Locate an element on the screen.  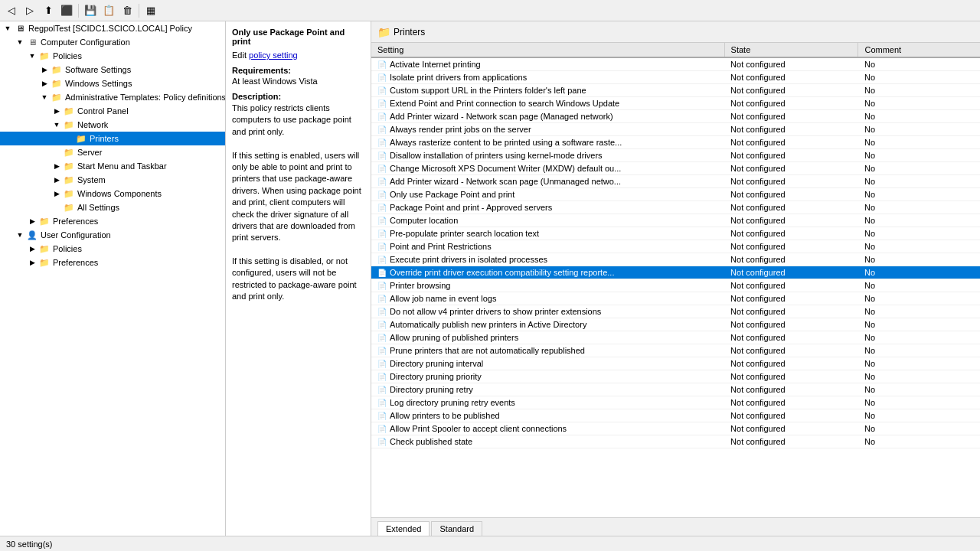
folder-windows-components-icon: 📁 is located at coordinates (69, 194).